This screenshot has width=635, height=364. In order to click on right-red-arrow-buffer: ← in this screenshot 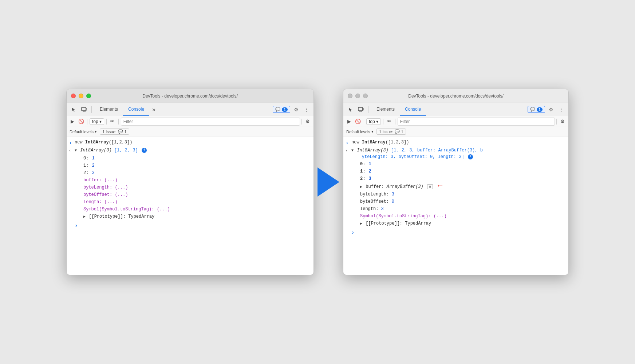, I will do `click(440, 186)`.